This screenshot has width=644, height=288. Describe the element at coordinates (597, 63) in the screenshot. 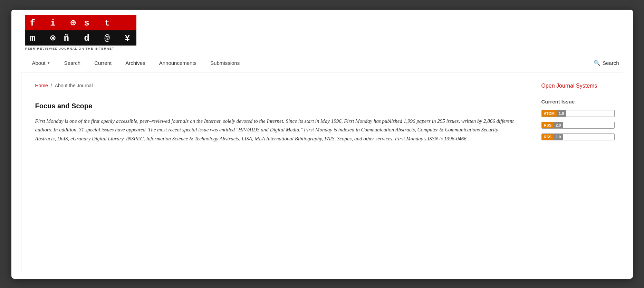

I see `search-icon: 🔍` at that location.